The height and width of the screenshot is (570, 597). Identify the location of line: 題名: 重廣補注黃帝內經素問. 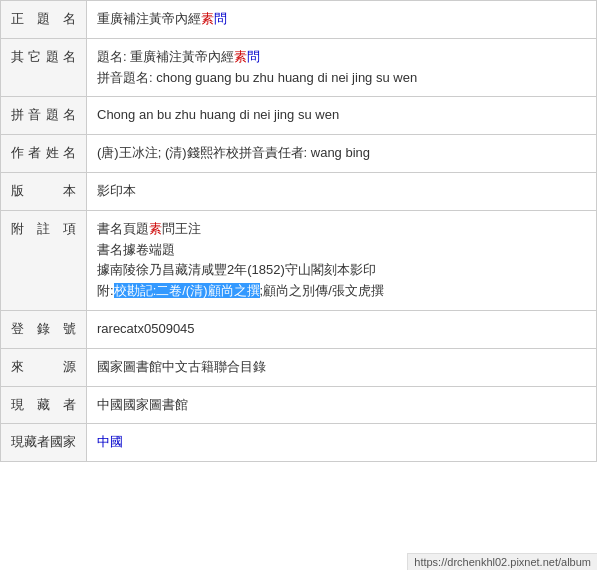
(342, 58).